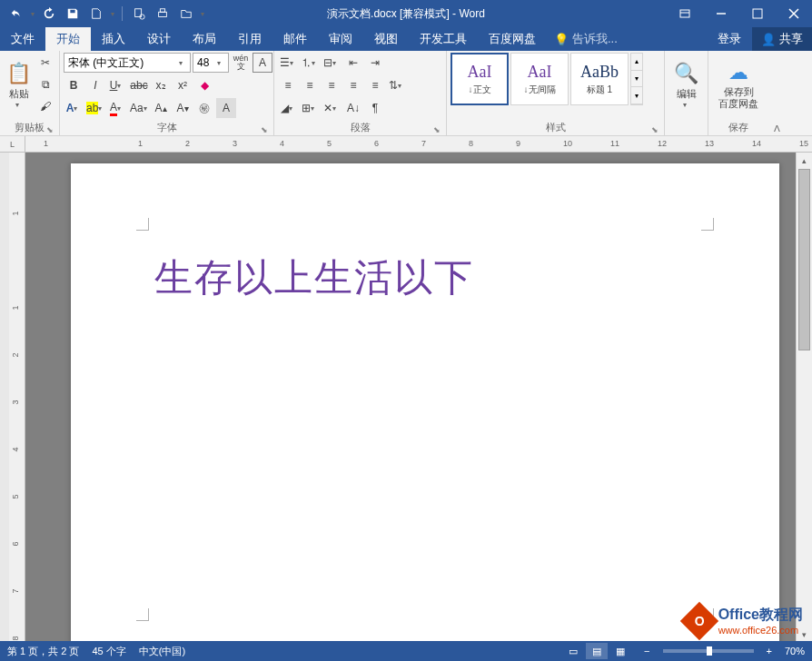 The width and height of the screenshot is (812, 661). Describe the element at coordinates (203, 14) in the screenshot. I see `qat-customize: ▾` at that location.